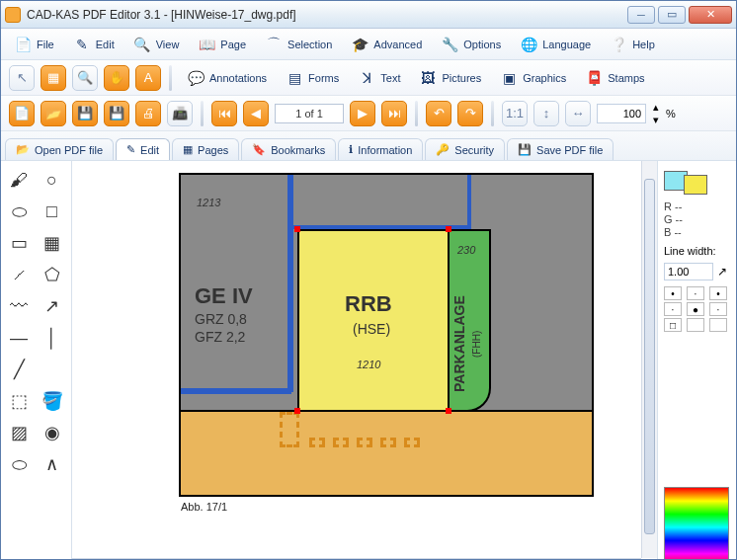 The image size is (737, 560). I want to click on line-width-label: Line width:, so click(697, 251).